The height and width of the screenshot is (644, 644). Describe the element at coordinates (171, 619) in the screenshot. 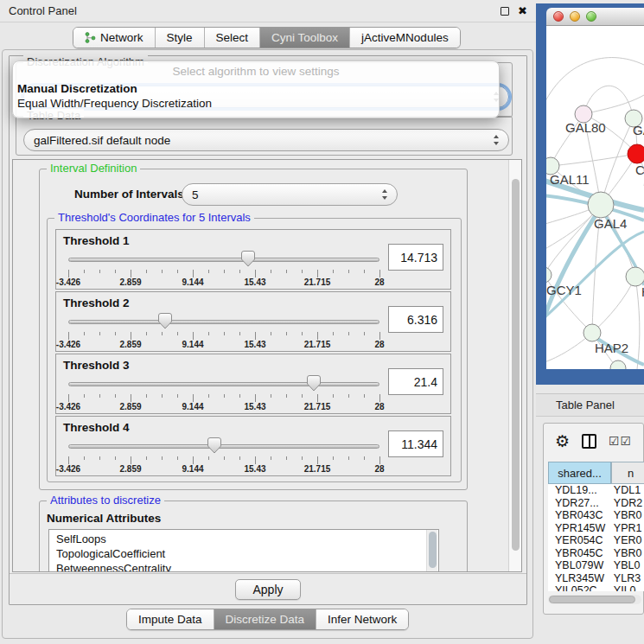

I see `tab-impute-data: Impute Data` at that location.